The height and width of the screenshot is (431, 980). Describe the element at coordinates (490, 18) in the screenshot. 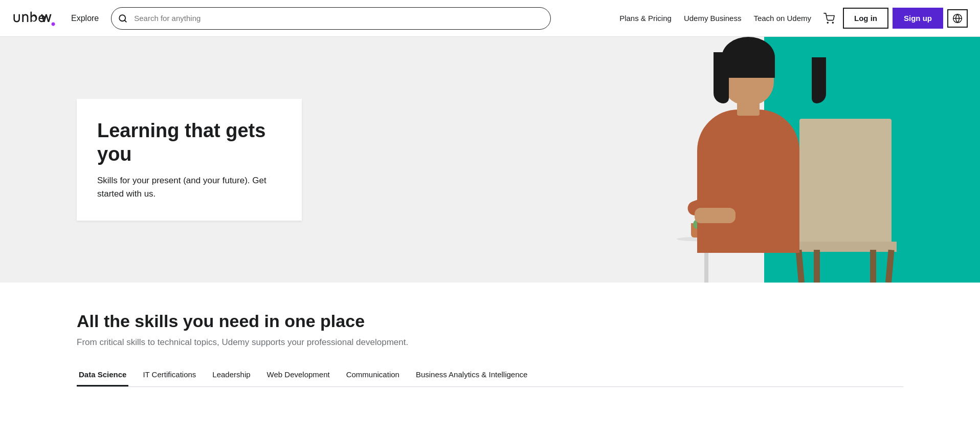

I see `header: Explore Plans & Pricing Udemy Business T…` at that location.